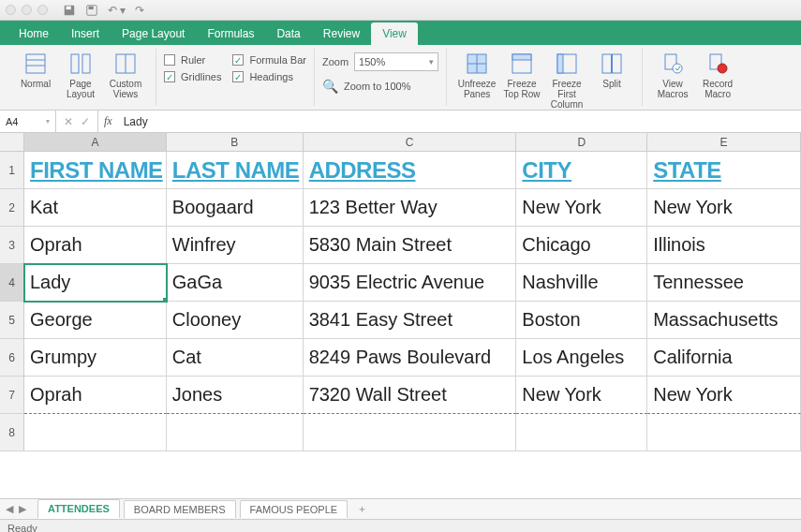 This screenshot has height=532, width=801. What do you see at coordinates (235, 245) in the screenshot?
I see `cell: Winfrey` at bounding box center [235, 245].